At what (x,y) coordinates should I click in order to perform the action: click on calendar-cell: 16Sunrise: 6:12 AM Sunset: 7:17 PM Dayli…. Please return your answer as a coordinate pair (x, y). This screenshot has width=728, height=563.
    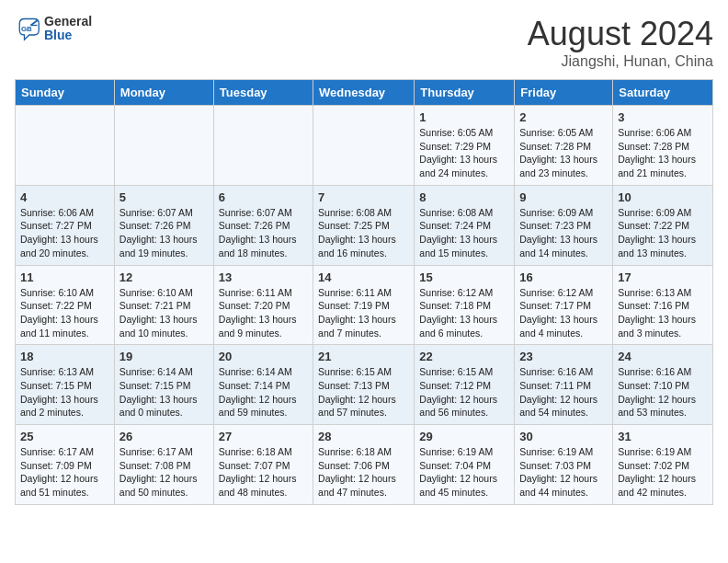
    Looking at the image, I should click on (564, 305).